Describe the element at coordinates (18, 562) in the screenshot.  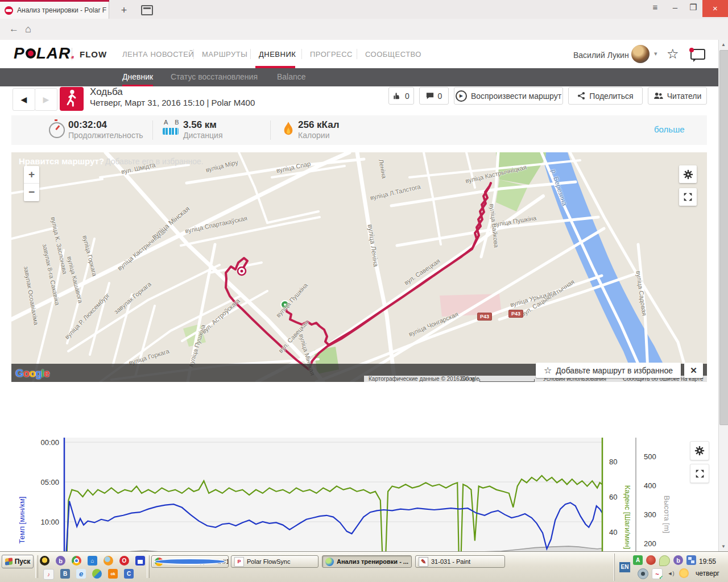
I see `start-button: Пуск` at that location.